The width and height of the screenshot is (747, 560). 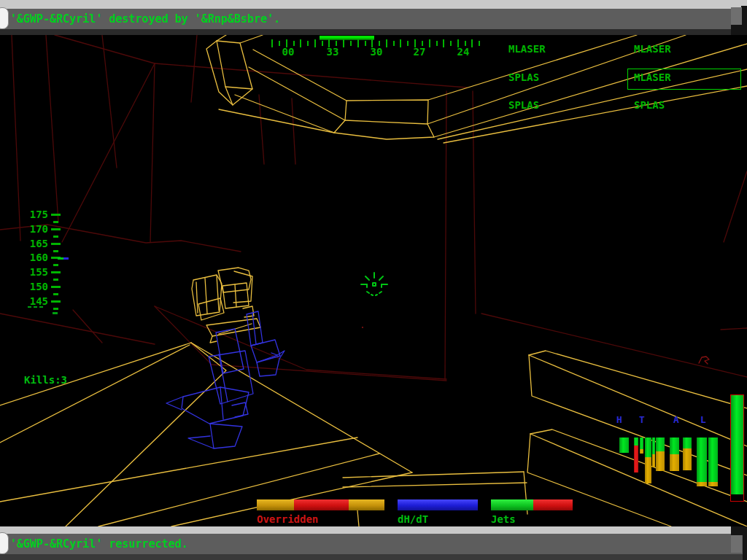 What do you see at coordinates (374, 530) in the screenshot?
I see `window-bottom-strip` at bounding box center [374, 530].